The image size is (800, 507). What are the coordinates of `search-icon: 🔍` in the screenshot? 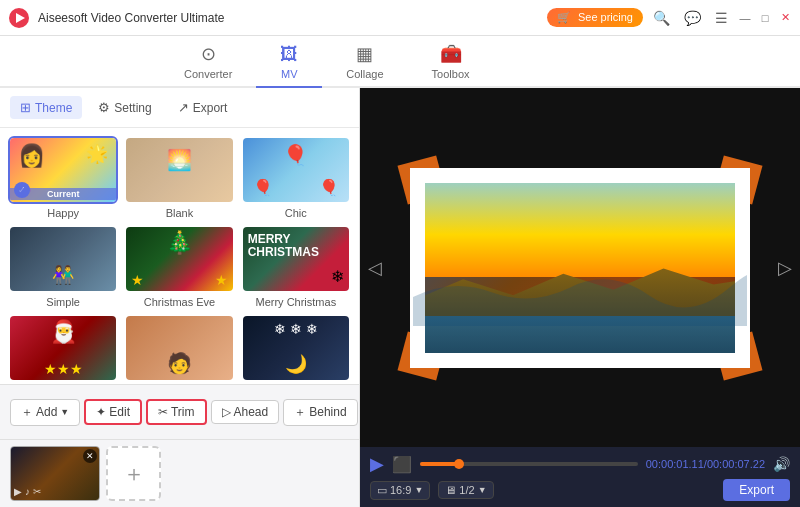 It's located at (662, 18).